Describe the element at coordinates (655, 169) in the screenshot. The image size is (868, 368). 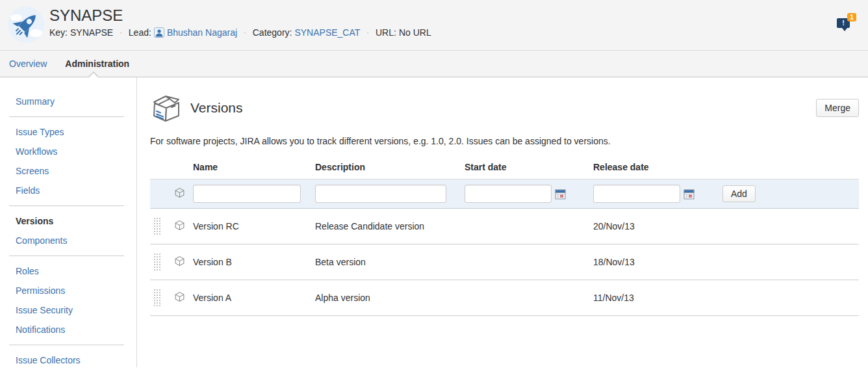
I see `col-header-release-date: Release date` at that location.